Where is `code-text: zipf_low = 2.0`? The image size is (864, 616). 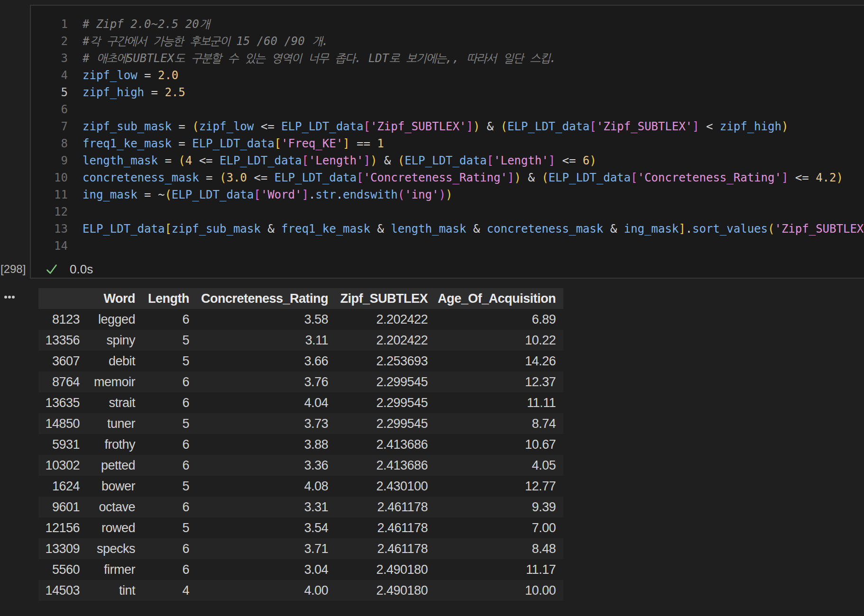 code-text: zipf_low = 2.0 is located at coordinates (130, 75).